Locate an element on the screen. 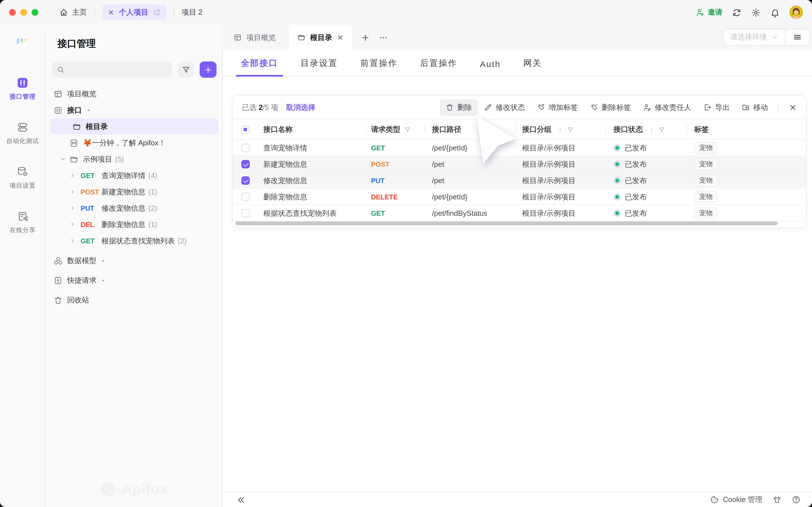 This screenshot has width=812, height=507. sidebar-item-recycle-bin: 回收站 is located at coordinates (134, 300).